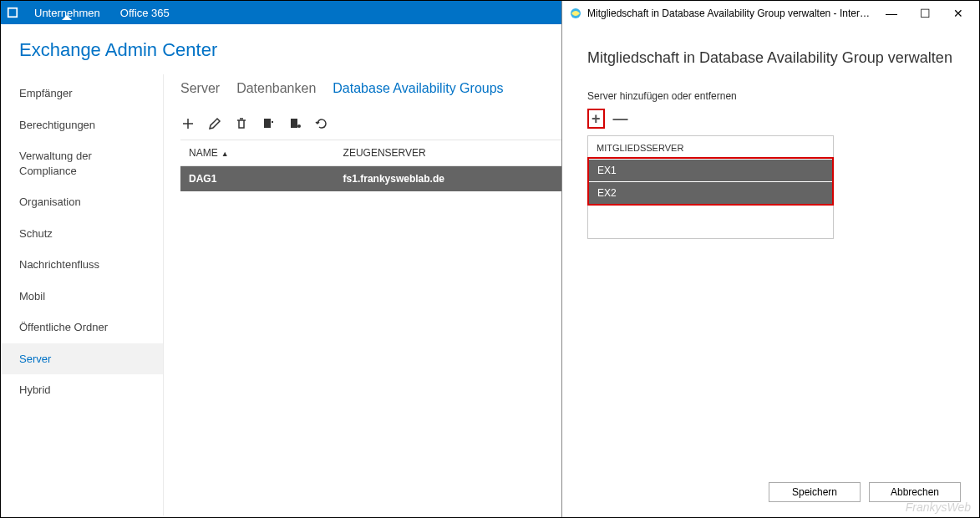 Image resolution: width=980 pixels, height=518 pixels. I want to click on member-list-spacer, so click(710, 221).